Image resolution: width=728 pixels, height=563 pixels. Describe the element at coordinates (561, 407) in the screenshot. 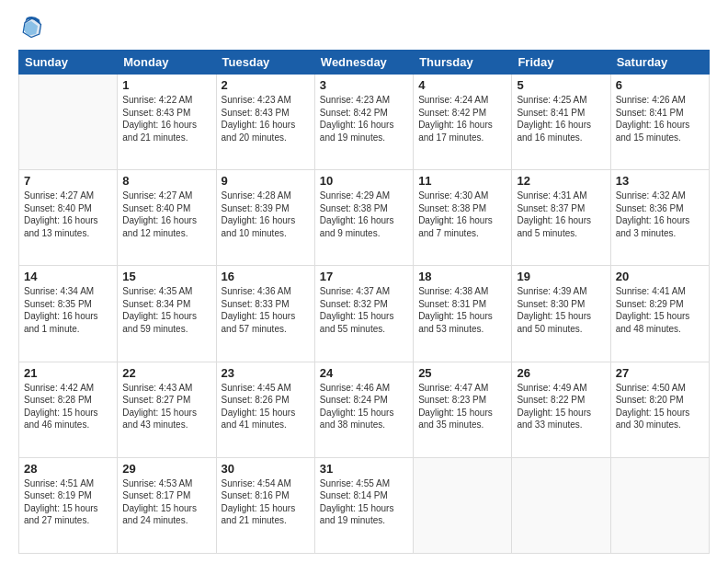

I see `day-info: Sunrise: 4:49 AM Sunset: 8:22 PM Dayligh…` at that location.